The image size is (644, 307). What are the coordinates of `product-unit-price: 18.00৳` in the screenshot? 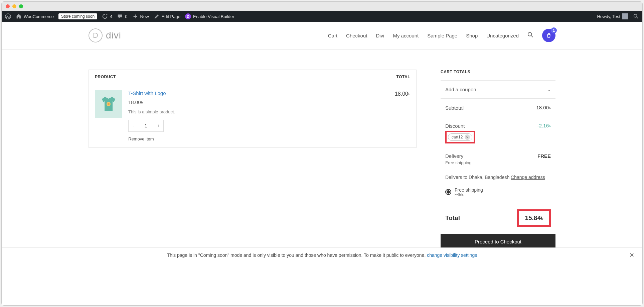 It's located at (259, 102).